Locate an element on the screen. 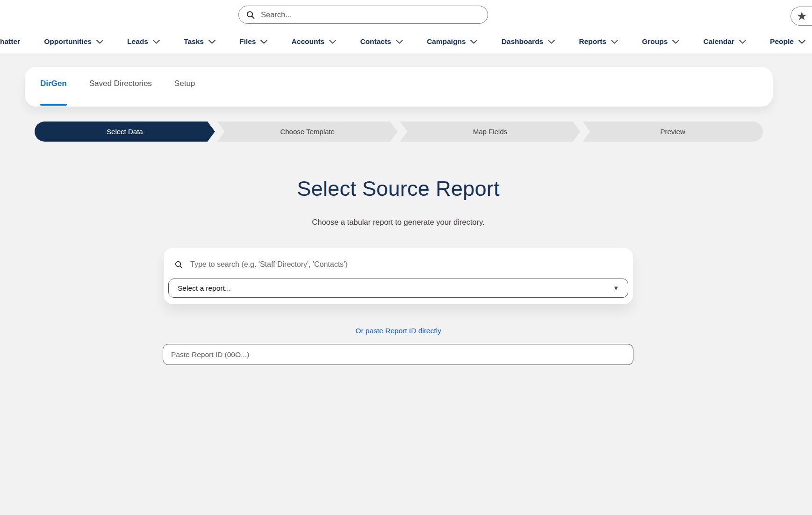 The height and width of the screenshot is (515, 812). page-subtitle: Choose a tabular report to generate your… is located at coordinates (398, 222).